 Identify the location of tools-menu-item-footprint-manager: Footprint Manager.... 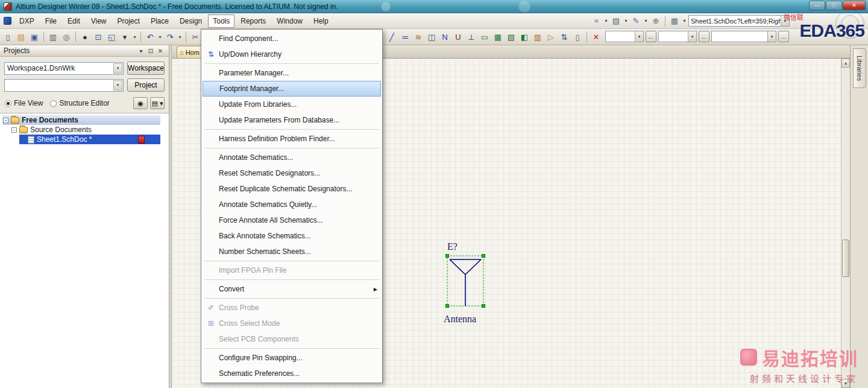
(292, 89).